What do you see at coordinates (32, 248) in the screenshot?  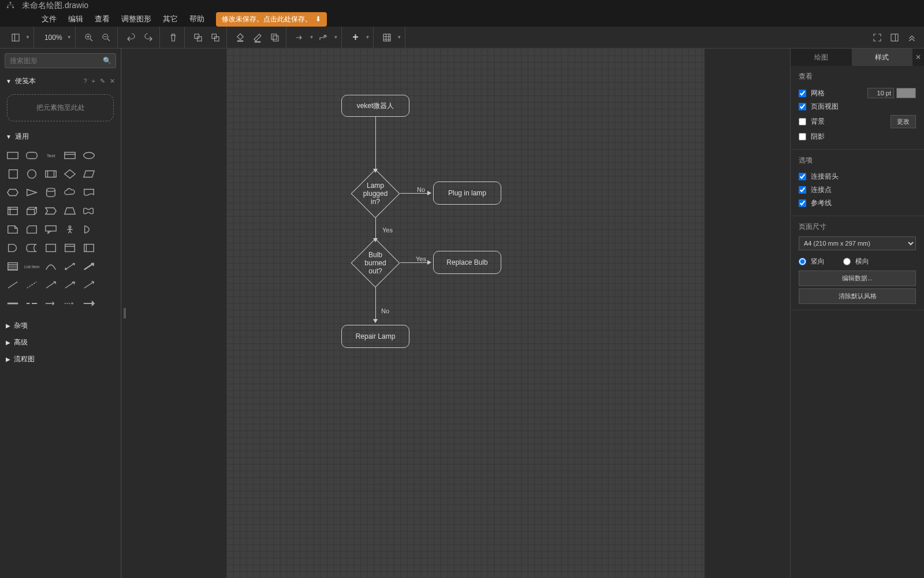 I see `shape-data-storage` at bounding box center [32, 248].